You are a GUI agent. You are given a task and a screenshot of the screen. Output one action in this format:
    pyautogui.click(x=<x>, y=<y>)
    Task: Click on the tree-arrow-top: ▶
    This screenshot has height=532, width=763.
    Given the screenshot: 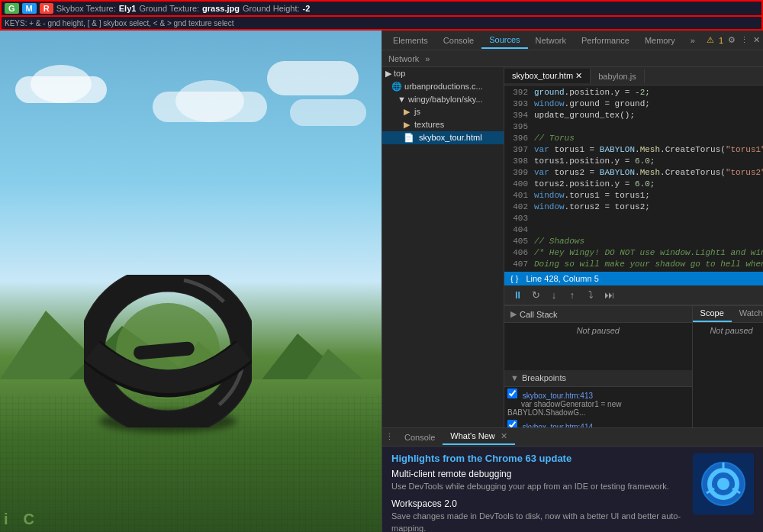 What is the action you would take?
    pyautogui.click(x=388, y=73)
    